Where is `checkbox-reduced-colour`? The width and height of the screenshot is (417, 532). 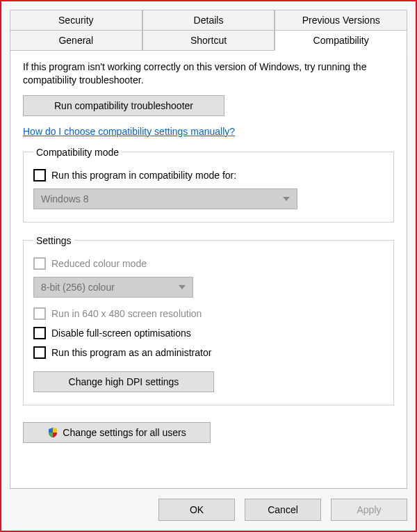
checkbox-reduced-colour is located at coordinates (40, 264).